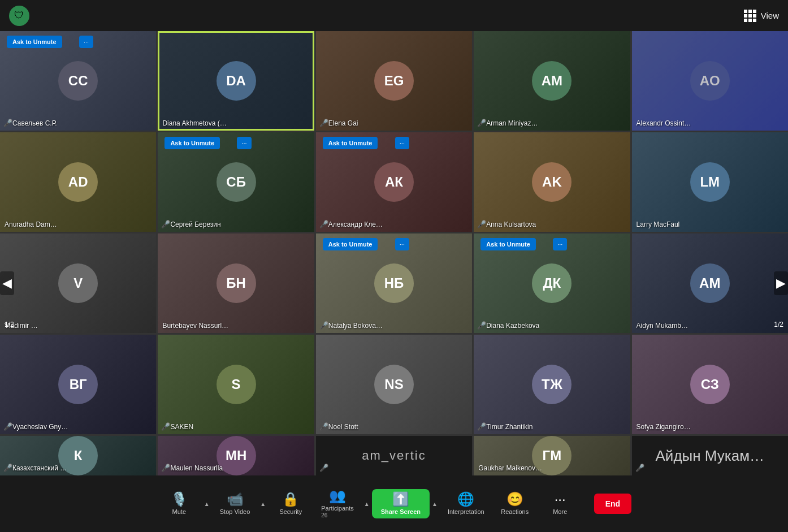  I want to click on name-tag-1: Савельев С.Р., so click(35, 123).